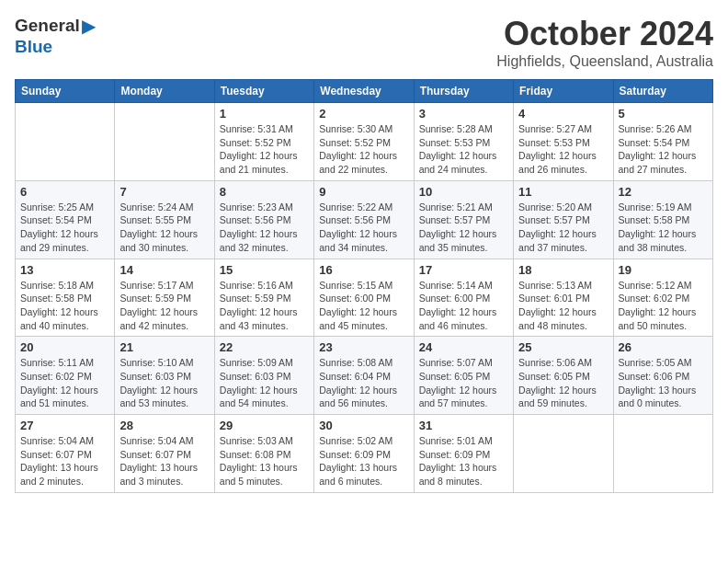  I want to click on calendar-cell: 28Sunrise: 5:04 AMSunset: 6:07 PMDayligh…, so click(165, 454).